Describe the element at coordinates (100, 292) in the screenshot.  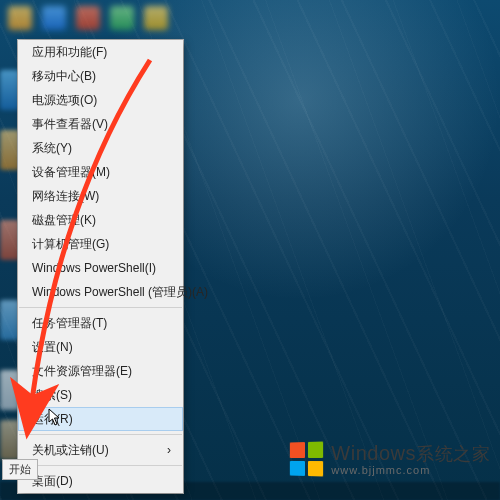
I see `menu-item-powershell-admin: Windows PowerShell (管理员)(A)` at that location.